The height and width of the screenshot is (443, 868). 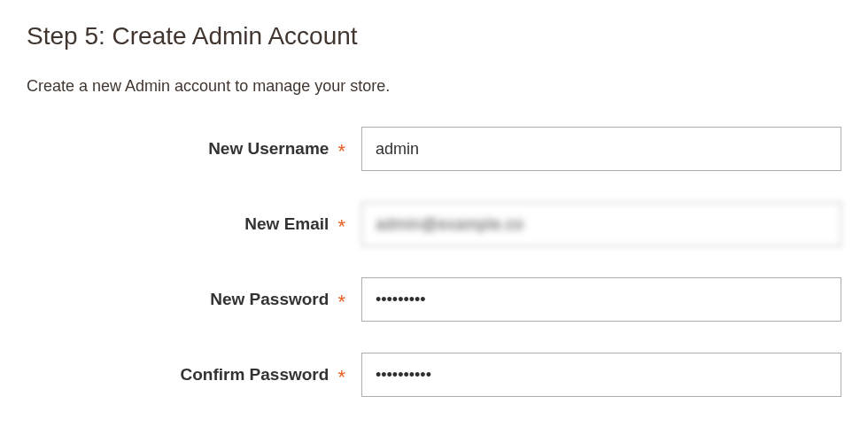 What do you see at coordinates (434, 375) in the screenshot?
I see `confirm-password-row: Confirm Password *` at bounding box center [434, 375].